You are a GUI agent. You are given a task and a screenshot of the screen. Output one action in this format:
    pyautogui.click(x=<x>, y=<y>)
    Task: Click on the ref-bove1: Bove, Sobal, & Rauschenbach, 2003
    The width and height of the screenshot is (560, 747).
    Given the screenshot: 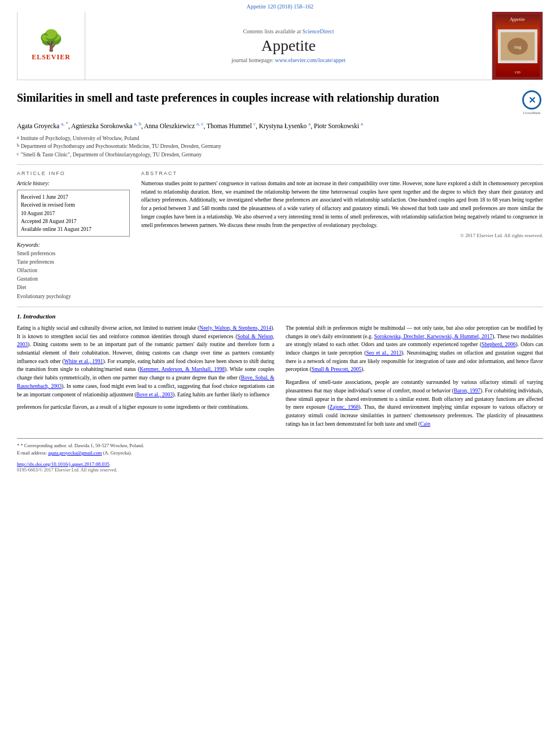 What is the action you would take?
    pyautogui.click(x=146, y=382)
    